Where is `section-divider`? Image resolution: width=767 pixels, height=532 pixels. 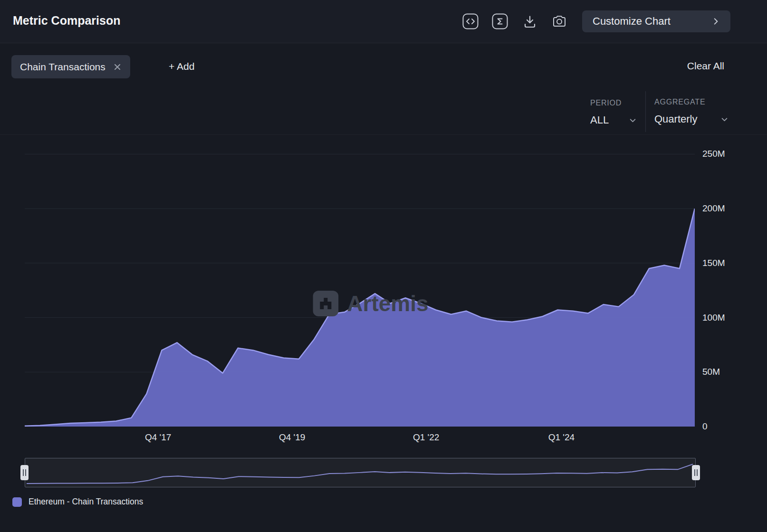 section-divider is located at coordinates (384, 135).